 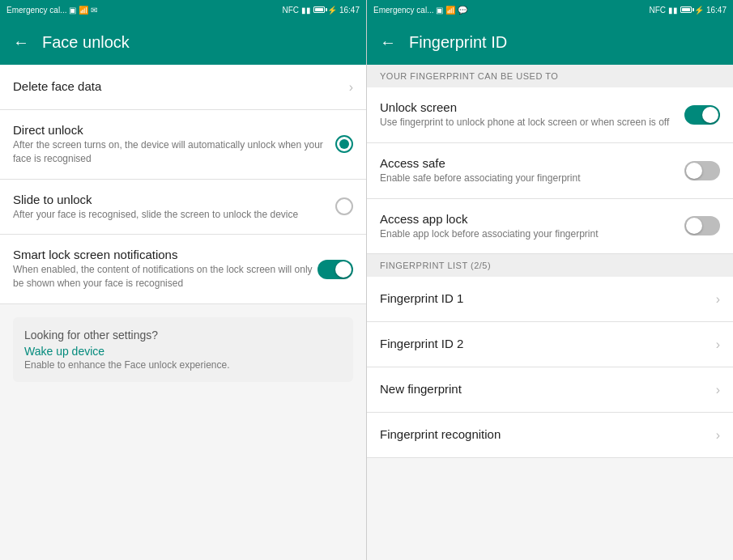 I want to click on access-safe-content: Access safe Enable safe before associati…, so click(x=532, y=171).